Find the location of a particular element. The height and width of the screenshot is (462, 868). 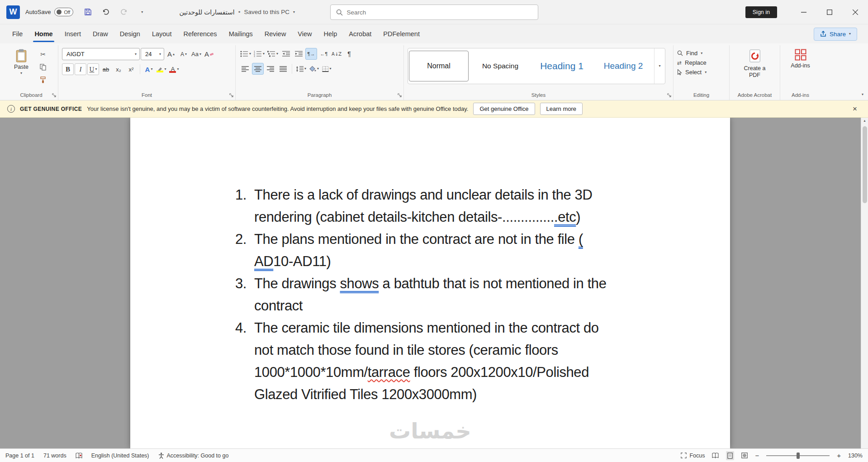

font-dialog-launcher is located at coordinates (232, 95).